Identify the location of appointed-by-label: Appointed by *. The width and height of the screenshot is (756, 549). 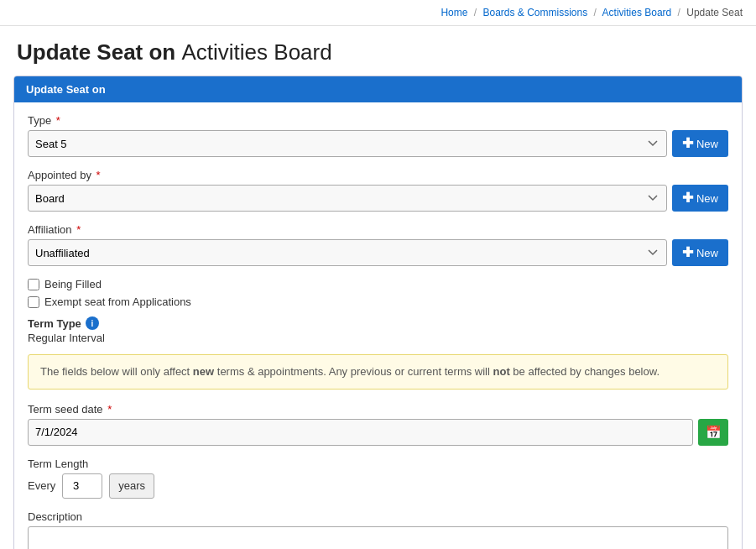
(378, 175).